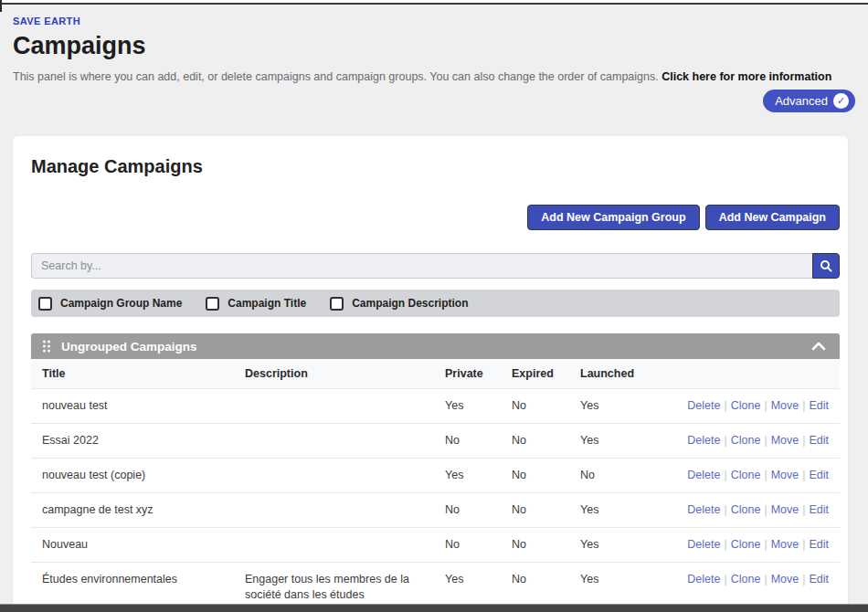 The image size is (868, 612). Describe the element at coordinates (773, 217) in the screenshot. I see `add-new-campaign-button: Add New Campaign` at that location.